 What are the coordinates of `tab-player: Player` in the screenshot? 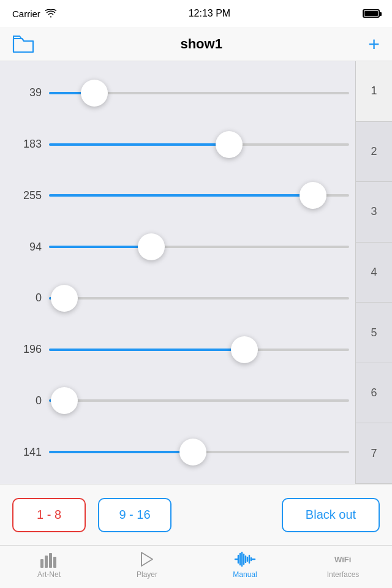 It's located at (147, 565).